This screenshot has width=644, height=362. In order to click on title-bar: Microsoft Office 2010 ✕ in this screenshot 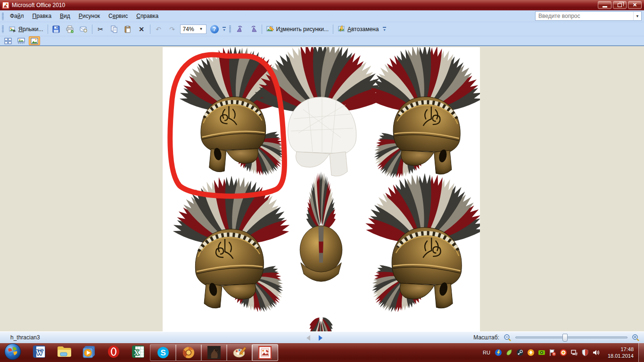, I will do `click(322, 5)`.